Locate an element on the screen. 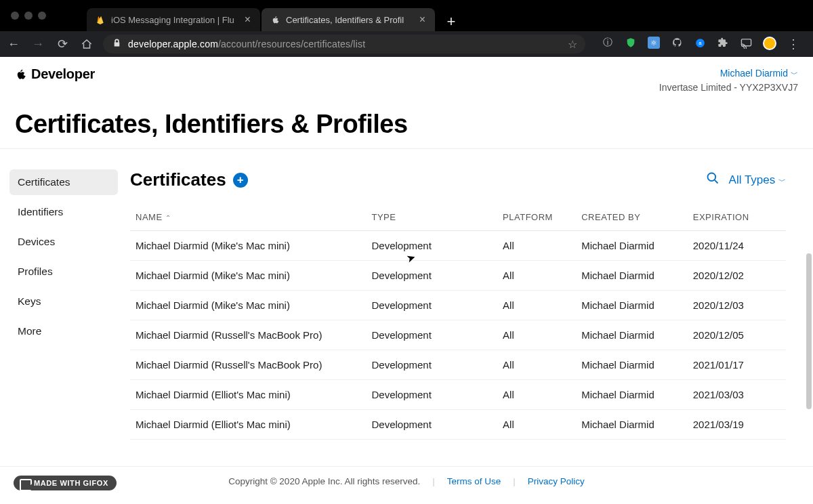  cell-exp: 2020/12/05 is located at coordinates (737, 335).